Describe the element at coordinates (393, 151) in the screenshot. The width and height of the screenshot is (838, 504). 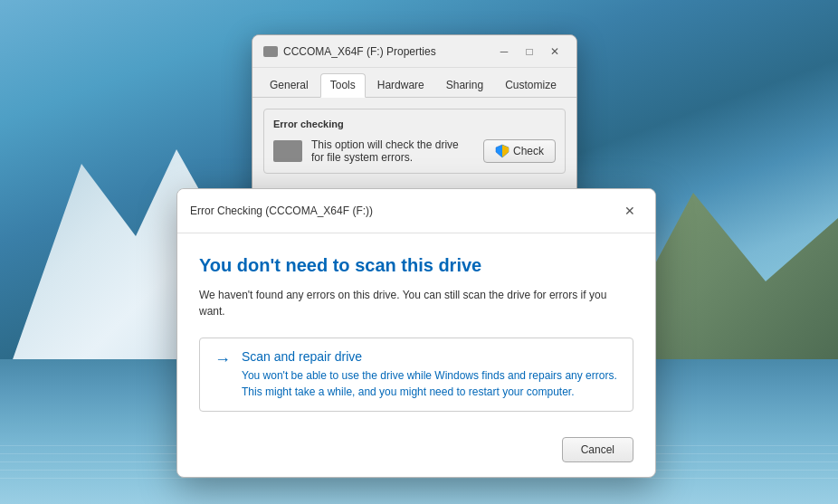
I see `error-checking-description: This option will check the drive for fil…` at that location.